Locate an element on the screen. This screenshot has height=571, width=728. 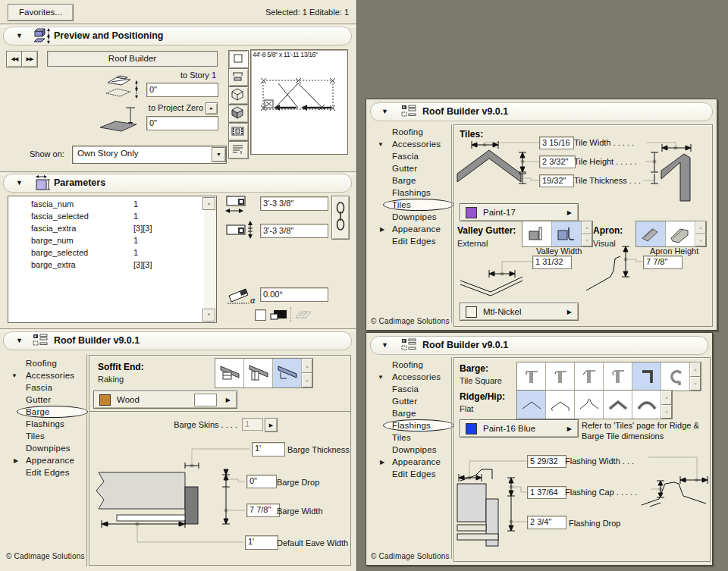
link-values-button is located at coordinates (340, 218).